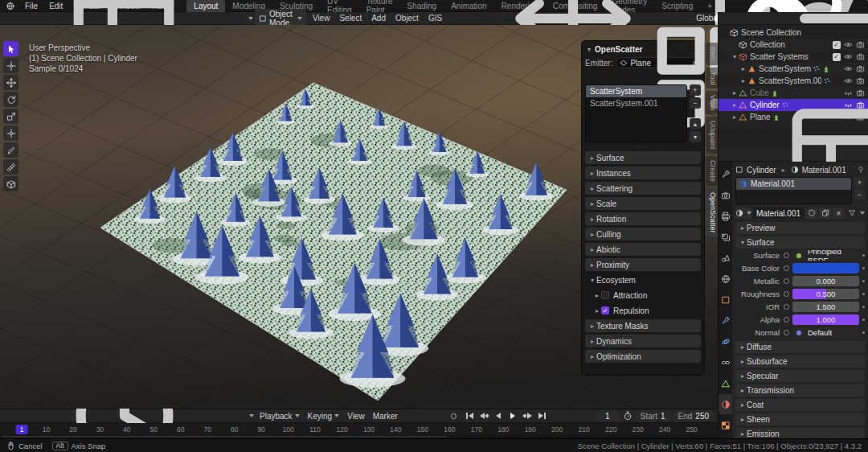 The width and height of the screenshot is (868, 452). Describe the element at coordinates (826, 333) in the screenshot. I see `normal-dropdown: Default` at that location.